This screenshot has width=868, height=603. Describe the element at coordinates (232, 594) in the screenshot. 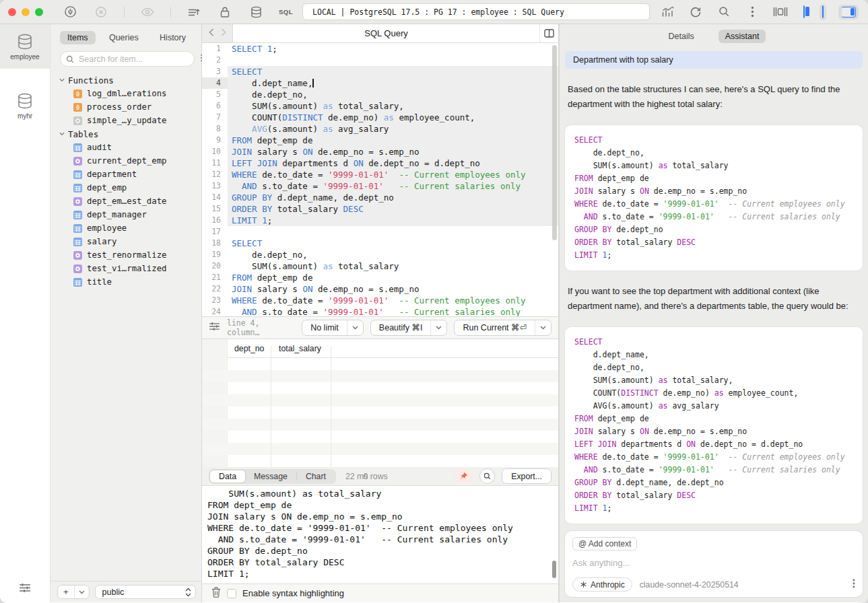

I see `enable-syntax-checkbox` at that location.